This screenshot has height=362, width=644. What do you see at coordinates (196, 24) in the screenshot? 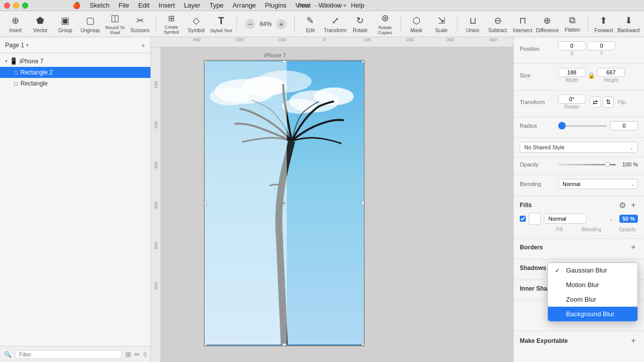
I see `symbol-tool: ◇ Symbol` at bounding box center [196, 24].